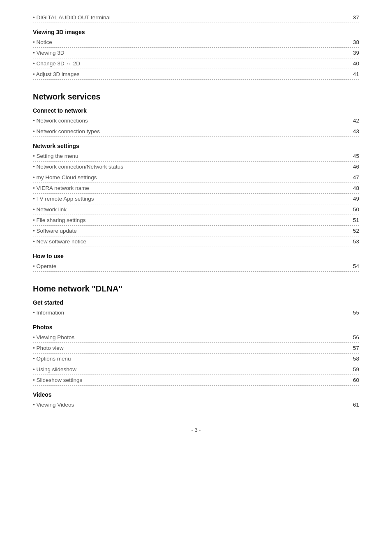  Describe the element at coordinates (353, 156) in the screenshot. I see `toc-page: 45` at that location.